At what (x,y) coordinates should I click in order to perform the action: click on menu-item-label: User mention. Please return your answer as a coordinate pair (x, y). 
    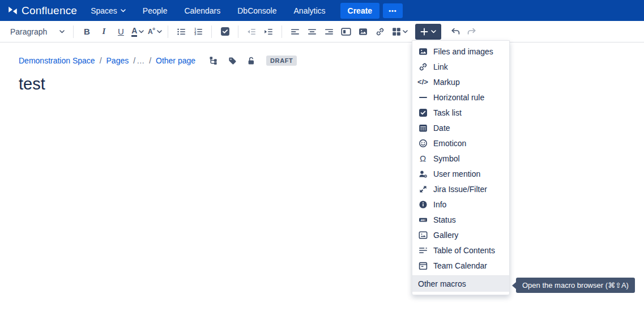
    Looking at the image, I should click on (457, 174).